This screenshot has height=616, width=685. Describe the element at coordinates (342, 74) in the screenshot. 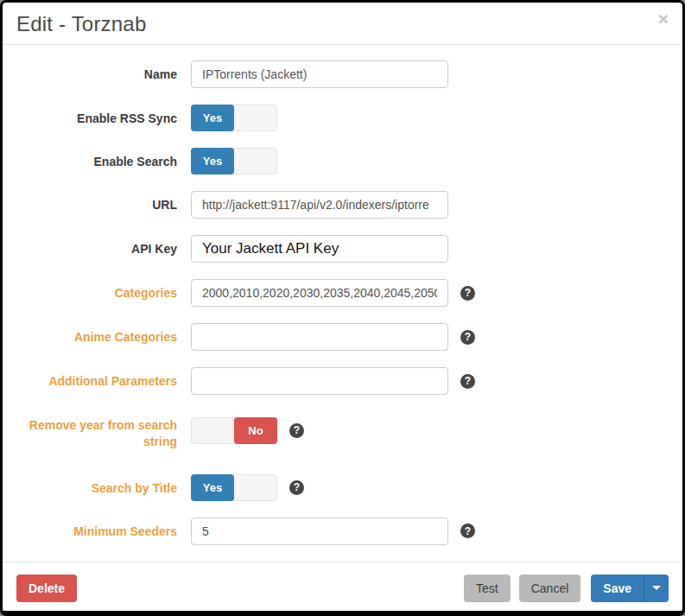

I see `form-row-name: Name` at that location.